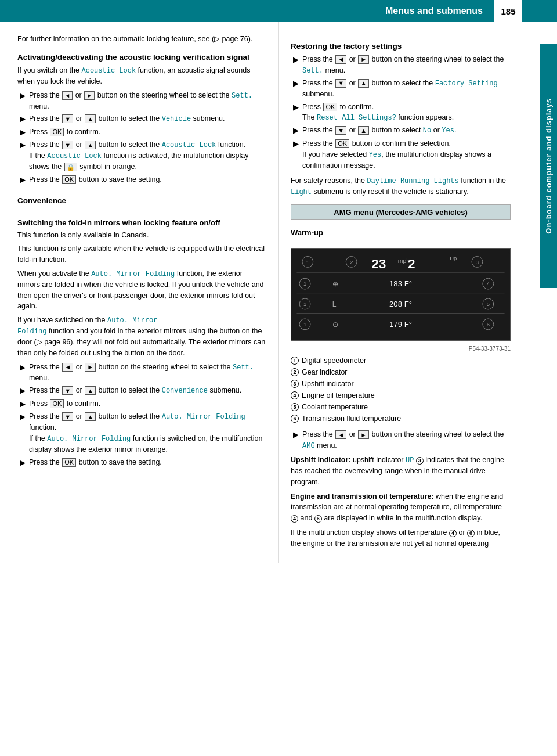 The width and height of the screenshot is (557, 756). I want to click on legend-item: 3 Upshift indicator, so click(400, 384).